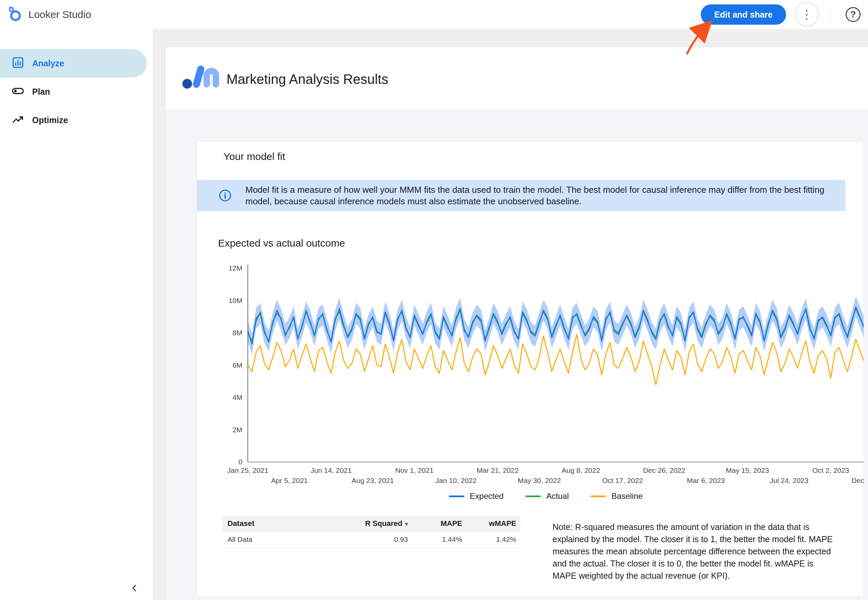 This screenshot has height=600, width=868. Describe the element at coordinates (434, 14) in the screenshot. I see `top-bar: Looker Studio Edit and share ⋮ ?` at that location.